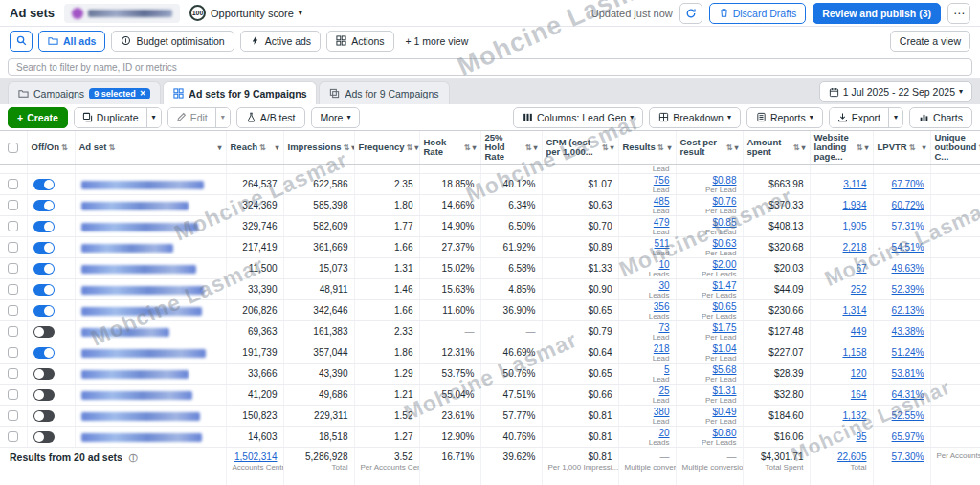 This screenshot has width=980, height=485. I want to click on results-link: 10, so click(647, 264).